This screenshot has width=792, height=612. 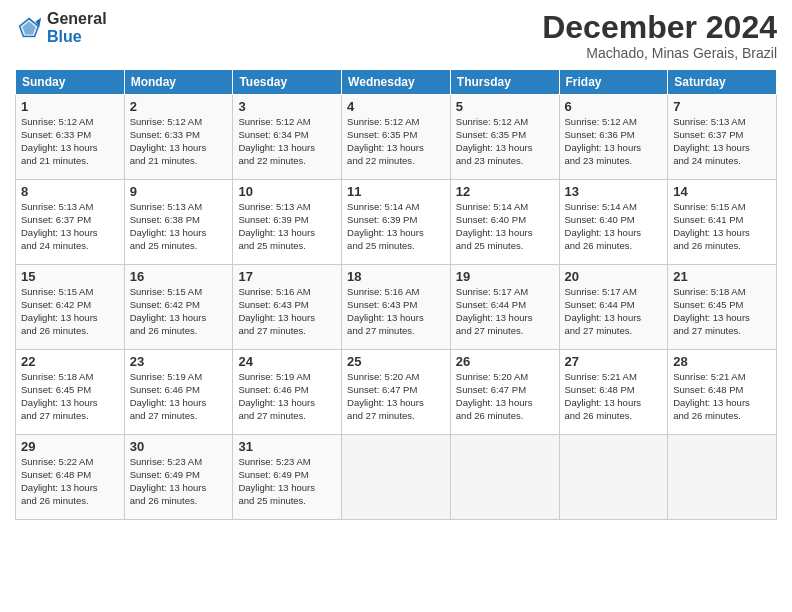 I want to click on day-cell-4-6: 27Sunrise: 5:21 AMSunset: 6:48 PMDayligh…, so click(x=614, y=392).